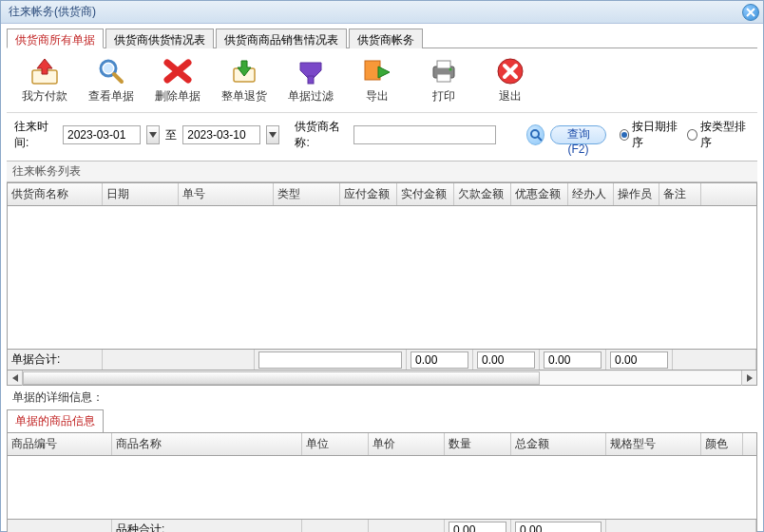 The image size is (764, 532). Describe the element at coordinates (226, 194) in the screenshot. I see `column-header: 单号` at that location.